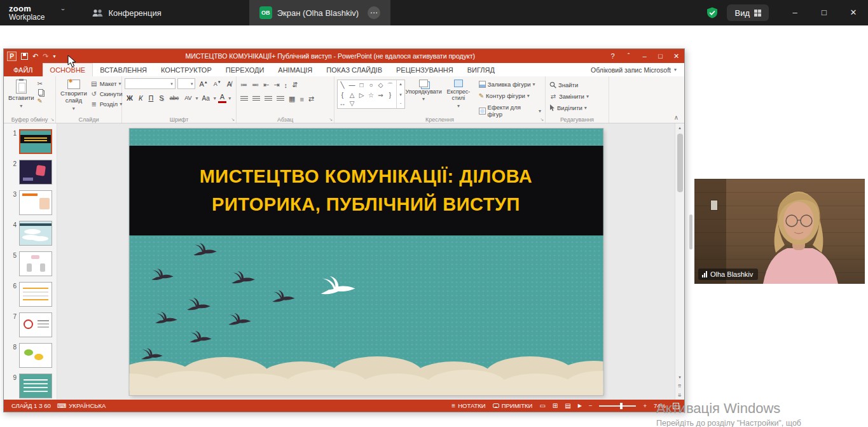 The width and height of the screenshot is (868, 427). What do you see at coordinates (31, 262) in the screenshot?
I see `slide-thumbnail-panel: 1 2 3 4 5 6 7 8 9` at bounding box center [31, 262].